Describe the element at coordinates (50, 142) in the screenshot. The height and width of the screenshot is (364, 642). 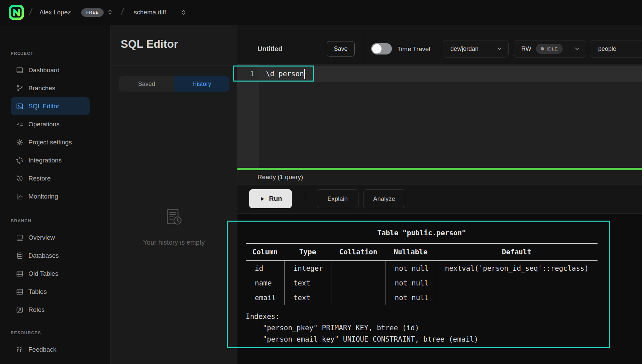
I see `sidebar-item-project-settings: Project settings` at that location.